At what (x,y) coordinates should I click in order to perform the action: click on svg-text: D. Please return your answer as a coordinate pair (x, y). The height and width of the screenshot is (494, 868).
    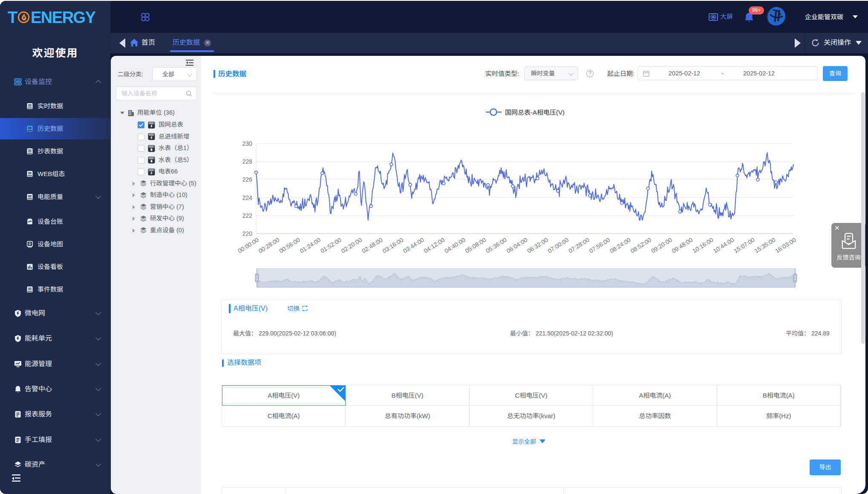
    Looking at the image, I should click on (30, 244).